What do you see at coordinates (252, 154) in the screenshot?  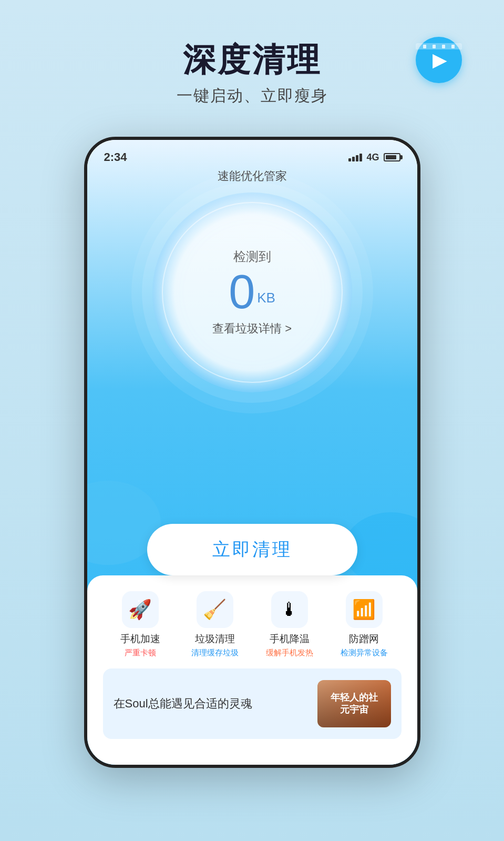 I see `status-bar: 2:34 4G` at bounding box center [252, 154].